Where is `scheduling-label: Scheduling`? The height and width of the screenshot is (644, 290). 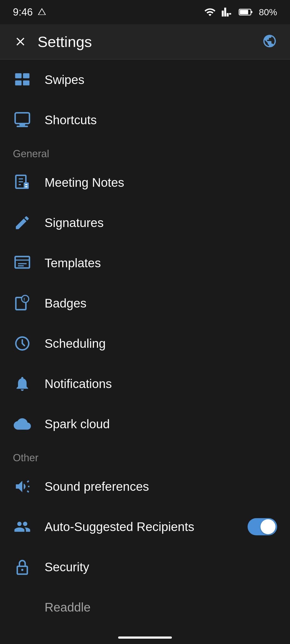
scheduling-label: Scheduling is located at coordinates (75, 343).